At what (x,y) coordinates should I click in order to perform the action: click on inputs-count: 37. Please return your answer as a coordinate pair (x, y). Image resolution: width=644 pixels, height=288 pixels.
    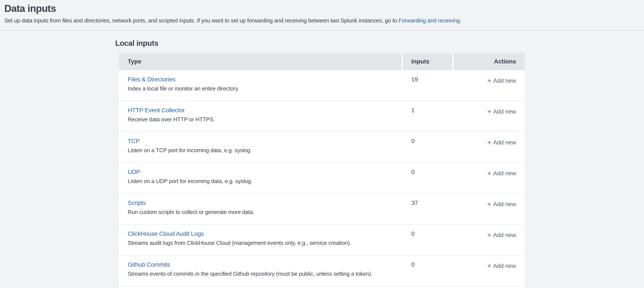
    Looking at the image, I should click on (428, 209).